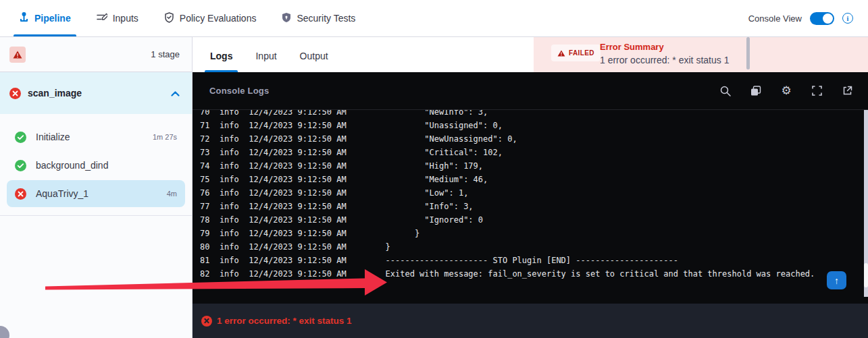  What do you see at coordinates (284, 321) in the screenshot?
I see `footer-error-text: 1 error occurred: * exit status 1` at bounding box center [284, 321].